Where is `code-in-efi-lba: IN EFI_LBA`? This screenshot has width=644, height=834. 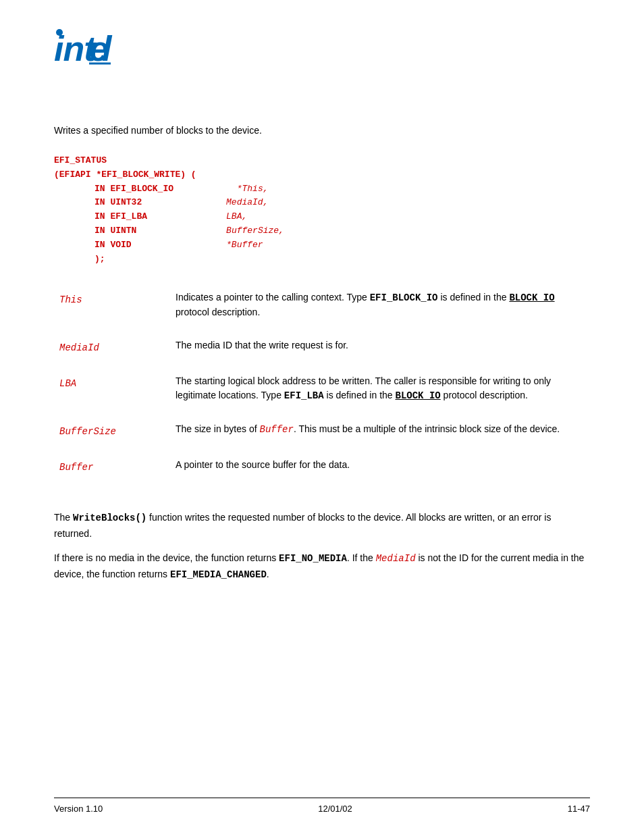 code-in-efi-lba: IN EFI_LBA is located at coordinates (121, 216).